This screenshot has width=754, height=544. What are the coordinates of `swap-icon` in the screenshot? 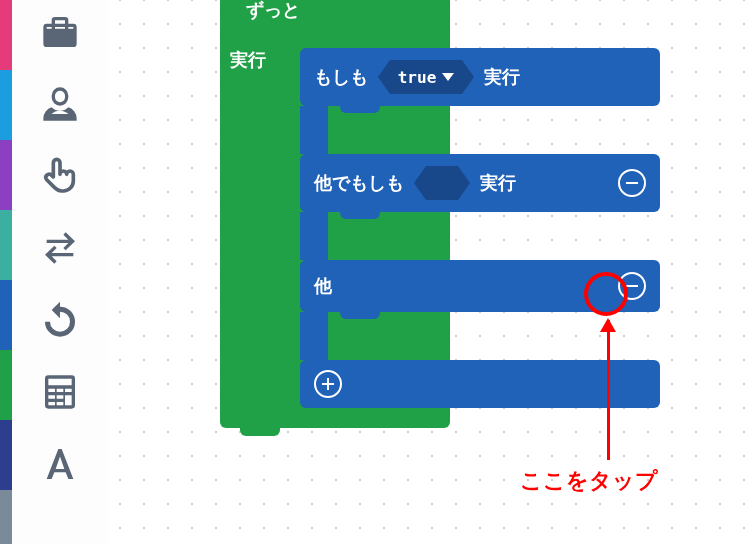 It's located at (60, 248).